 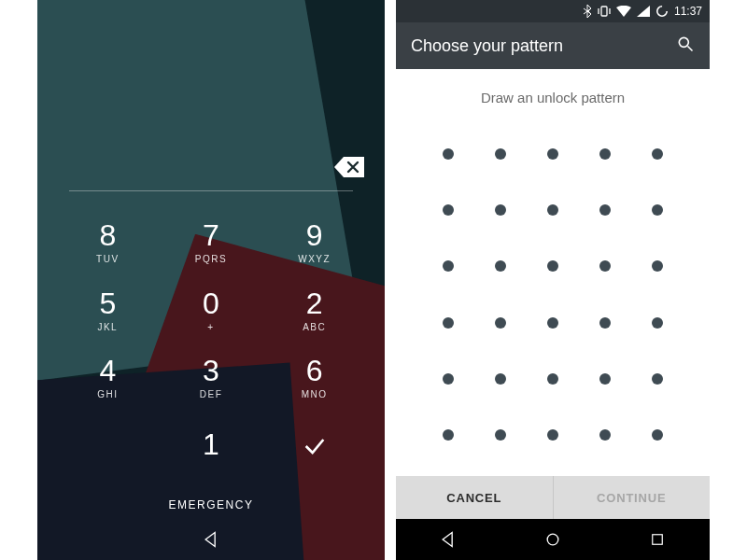 What do you see at coordinates (688, 11) in the screenshot?
I see `clock-text: 11:37` at bounding box center [688, 11].